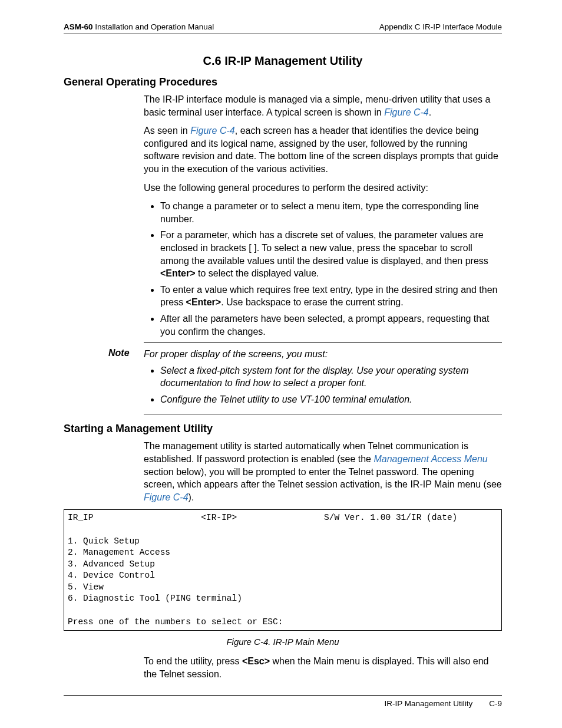 Image resolution: width=562 pixels, height=728 pixels. Describe the element at coordinates (441, 27) in the screenshot. I see `header-right: Appendix C IR-IP Interface Module` at that location.